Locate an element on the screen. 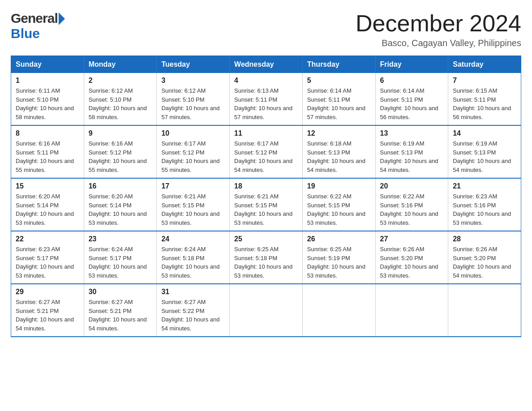 This screenshot has height=411, width=532. day-number: 22 is located at coordinates (47, 239).